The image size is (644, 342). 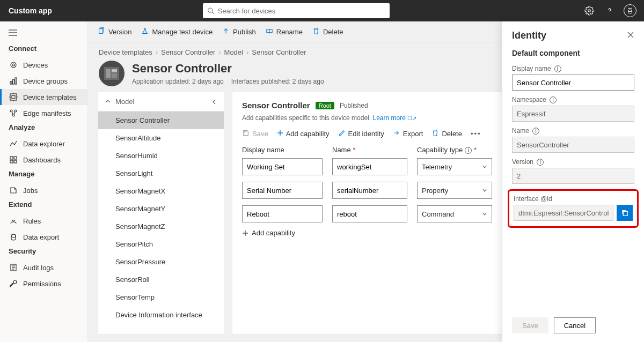 What do you see at coordinates (44, 33) in the screenshot?
I see `hamburger-icon` at bounding box center [44, 33].